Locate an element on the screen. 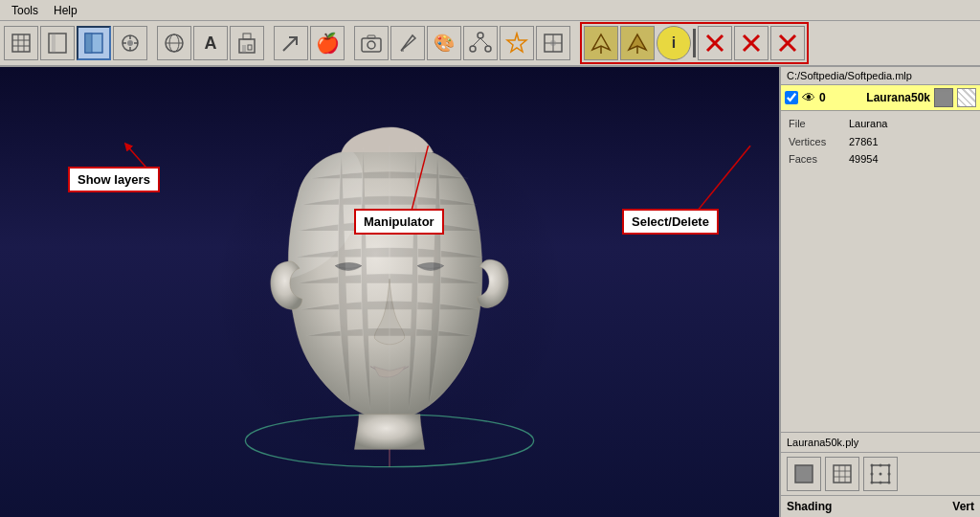 The width and height of the screenshot is (980, 517). shading-row: Shading Vert is located at coordinates (880, 506).